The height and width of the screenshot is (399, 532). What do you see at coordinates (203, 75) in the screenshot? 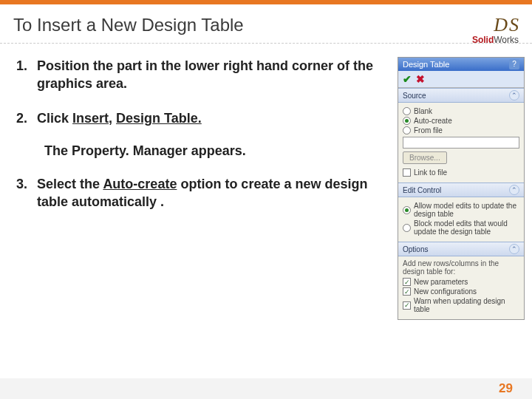
I see `step-1: Position the part in the lower right han…` at bounding box center [203, 75].